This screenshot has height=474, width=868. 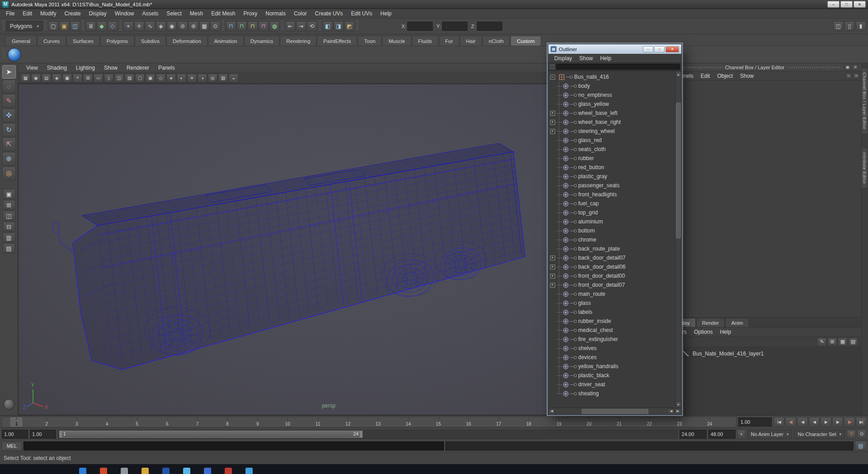 I want to click on image-plane-icon: ▣, so click(x=67, y=78).